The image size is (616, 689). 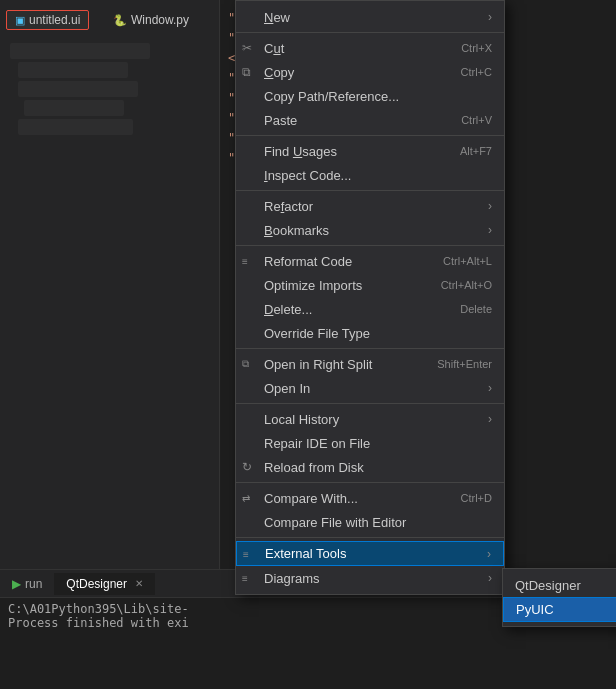 I want to click on reformat-shortcut: Ctrl+Alt+L, so click(x=468, y=261).